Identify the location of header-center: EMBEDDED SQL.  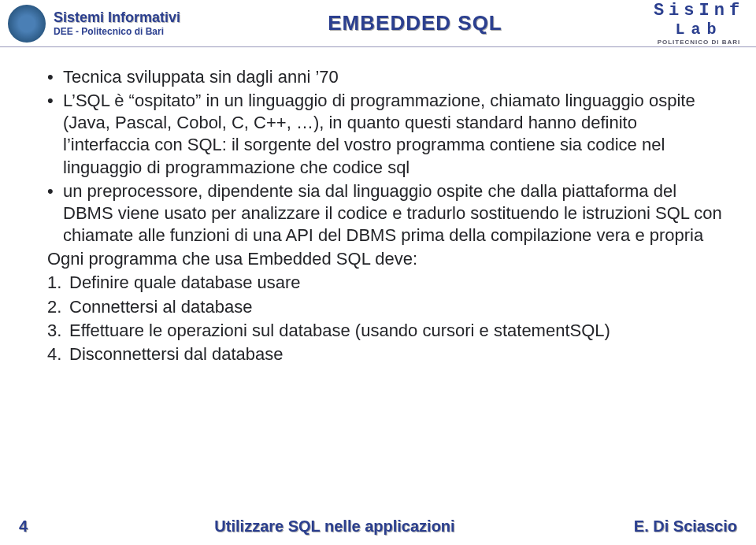
(415, 24).